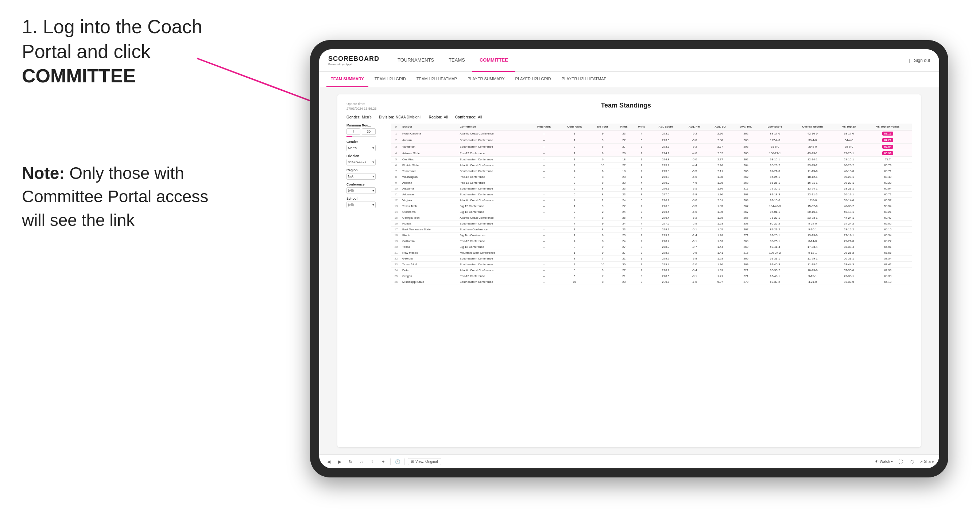  I want to click on instruction-step-bold: COMMITTEE, so click(79, 76).